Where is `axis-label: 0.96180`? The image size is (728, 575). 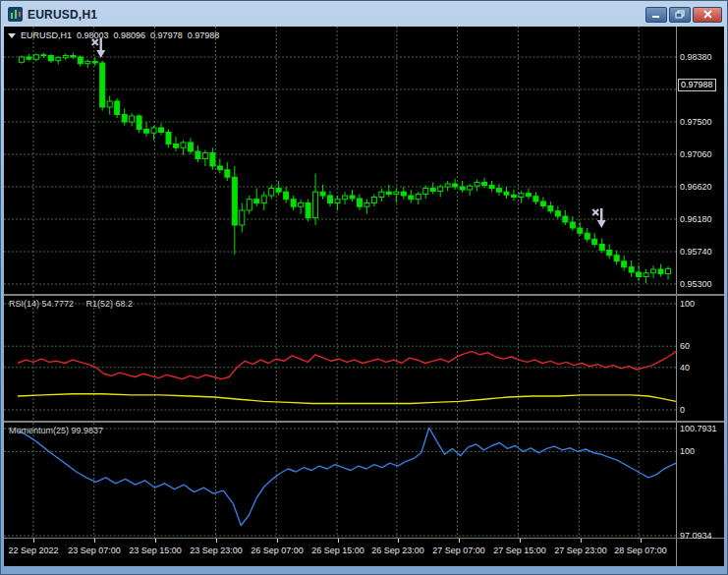 axis-label: 0.96180 is located at coordinates (696, 219).